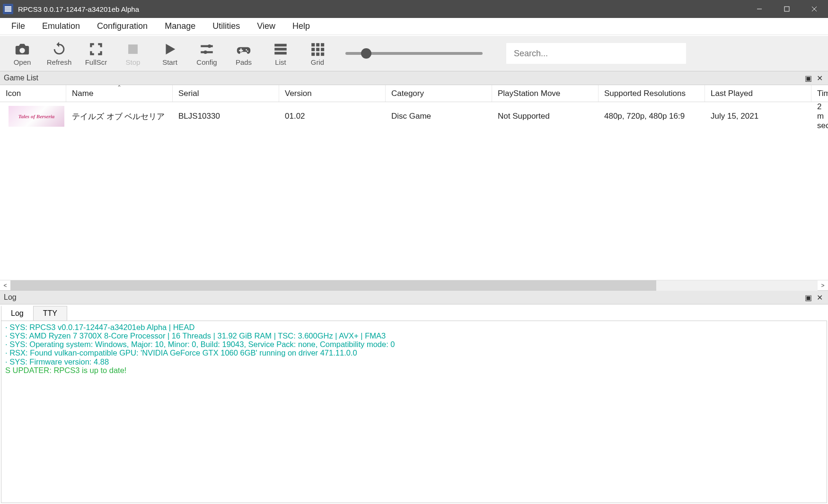 The image size is (828, 504). What do you see at coordinates (119, 116) in the screenshot?
I see `game-name: テイルズ オブ ベルセリア` at bounding box center [119, 116].